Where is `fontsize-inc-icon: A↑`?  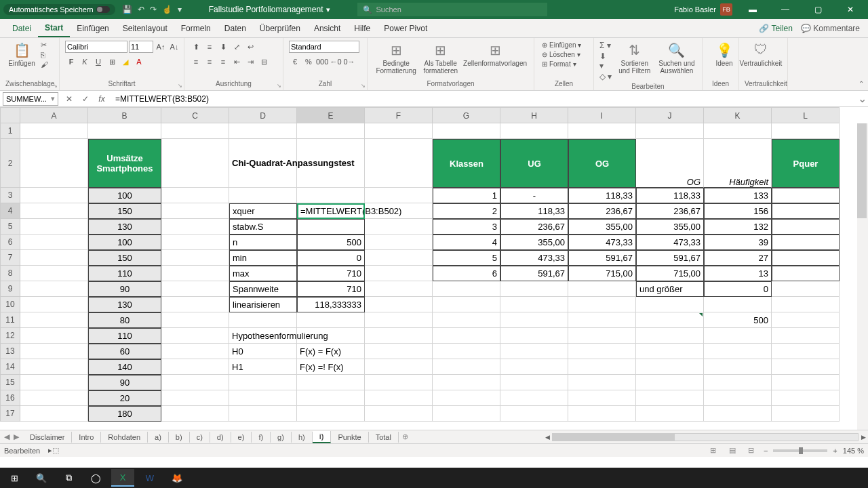
fontsize-inc-icon: A↑ is located at coordinates (161, 47).